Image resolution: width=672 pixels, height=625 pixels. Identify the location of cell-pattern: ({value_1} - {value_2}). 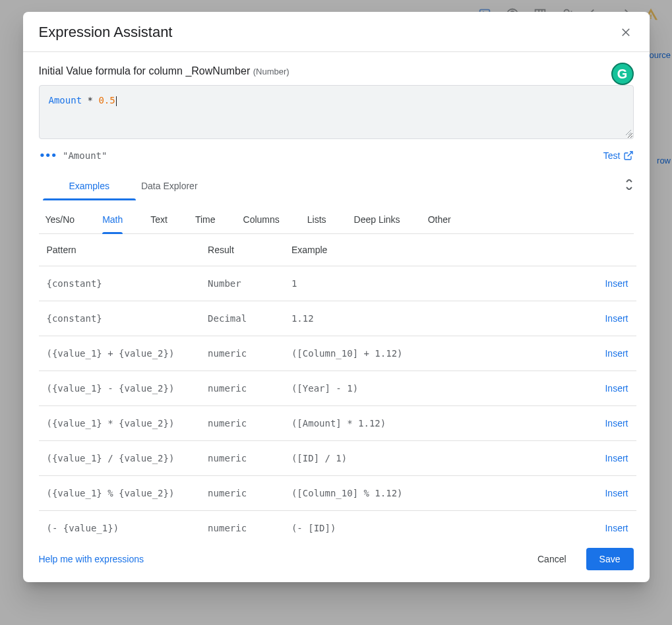
(120, 389).